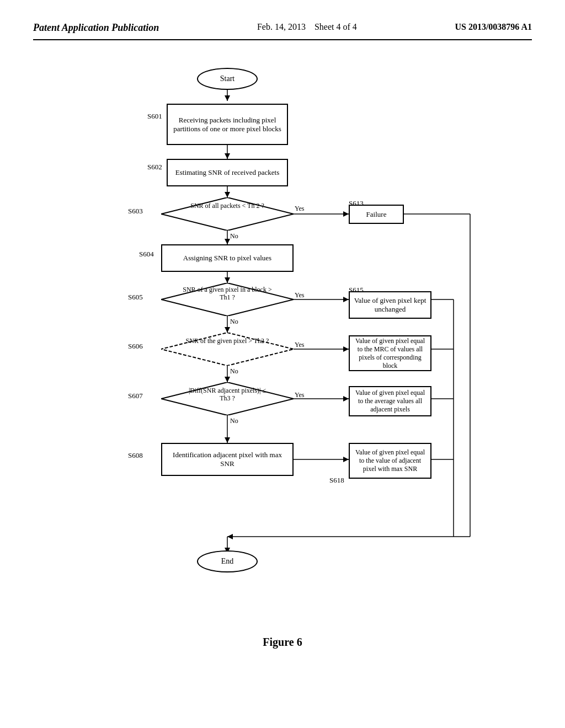 This screenshot has width=565, height=728. What do you see at coordinates (337, 480) in the screenshot?
I see `step-s618-label: S618` at bounding box center [337, 480].